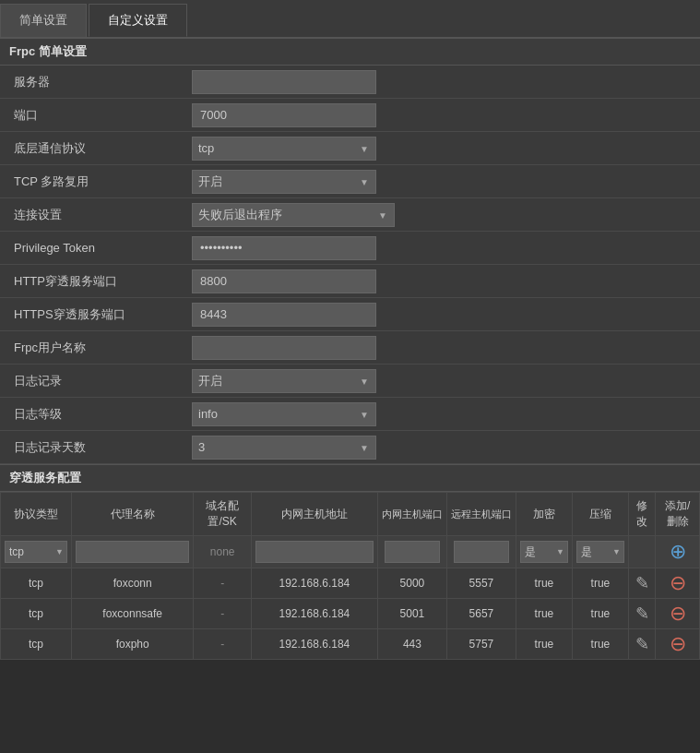  What do you see at coordinates (544, 552) in the screenshot?
I see `select-input-encrypt: 是 否` at bounding box center [544, 552].